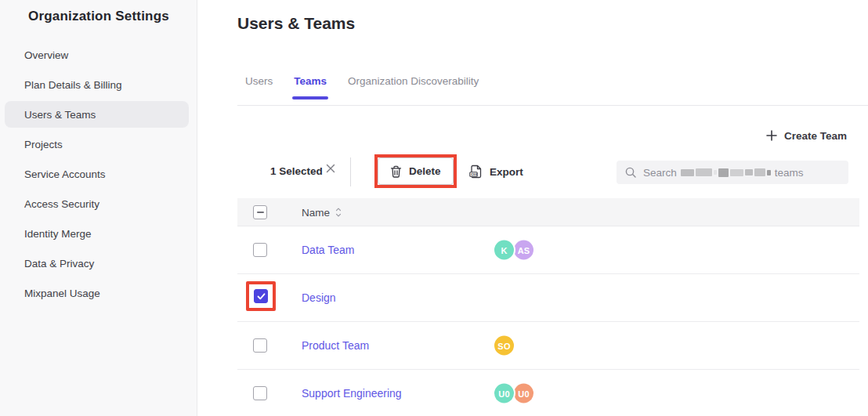  Describe the element at coordinates (321, 212) in the screenshot. I see `name-column-header: Name` at that location.